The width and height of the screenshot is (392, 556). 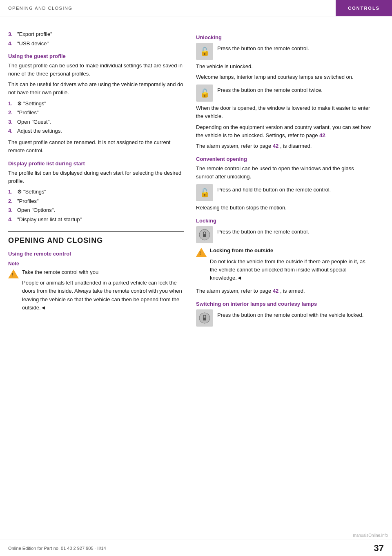 What do you see at coordinates (96, 56) in the screenshot?
I see `section-title: Using the guest profile` at bounding box center [96, 56].